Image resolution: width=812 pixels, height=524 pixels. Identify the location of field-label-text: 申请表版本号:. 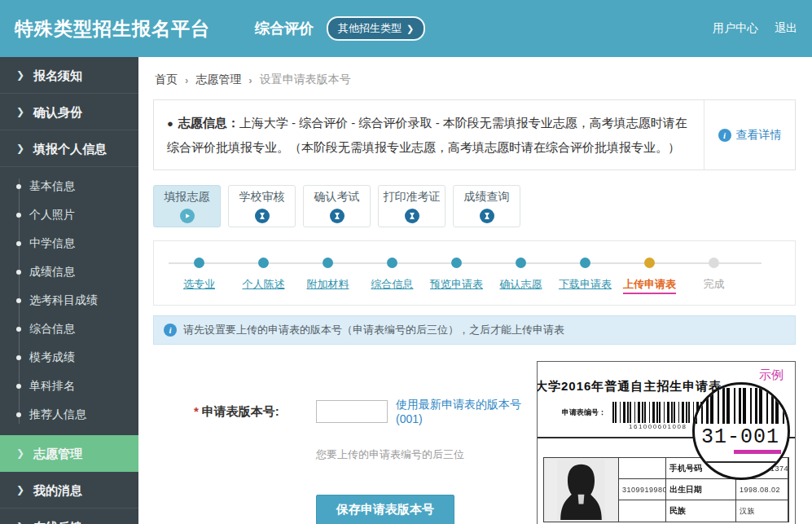
(241, 411).